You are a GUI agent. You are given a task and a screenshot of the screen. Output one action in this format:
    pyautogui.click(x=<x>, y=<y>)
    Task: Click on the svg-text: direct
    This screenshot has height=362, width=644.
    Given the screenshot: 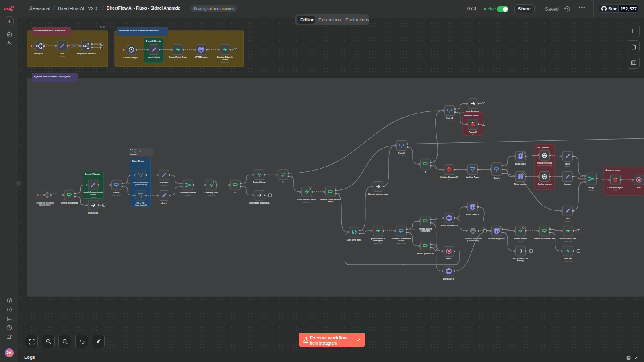 What is the action you would take?
    pyautogui.click(x=164, y=204)
    